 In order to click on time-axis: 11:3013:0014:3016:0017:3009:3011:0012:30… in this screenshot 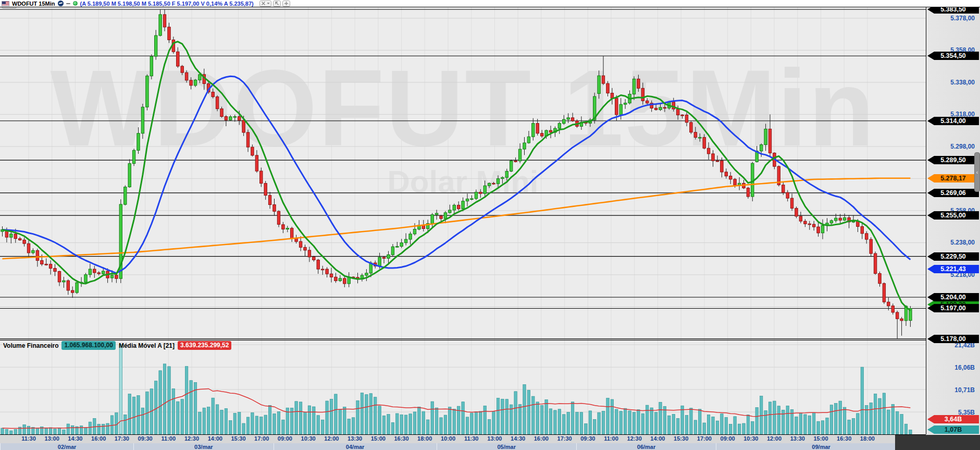, I will do `click(463, 442)`.